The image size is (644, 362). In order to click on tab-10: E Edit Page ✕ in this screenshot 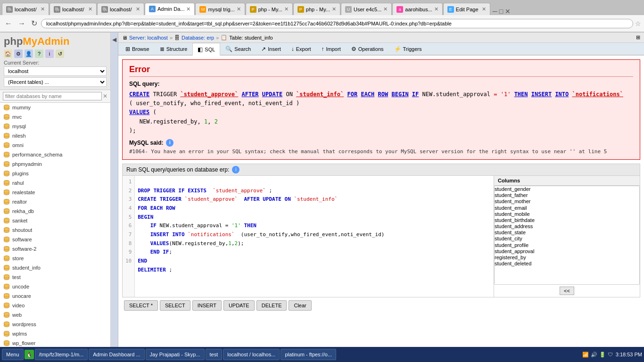, I will do `click(467, 9)`.